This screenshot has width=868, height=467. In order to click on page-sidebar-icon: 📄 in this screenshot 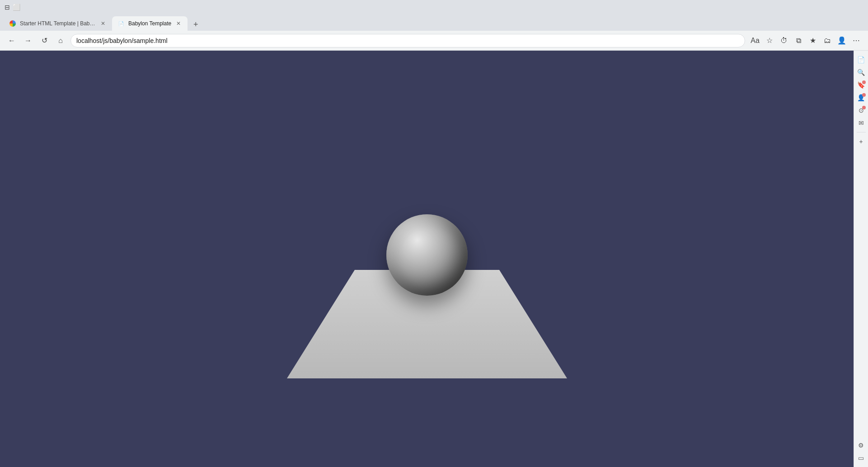, I will do `click(861, 60)`.